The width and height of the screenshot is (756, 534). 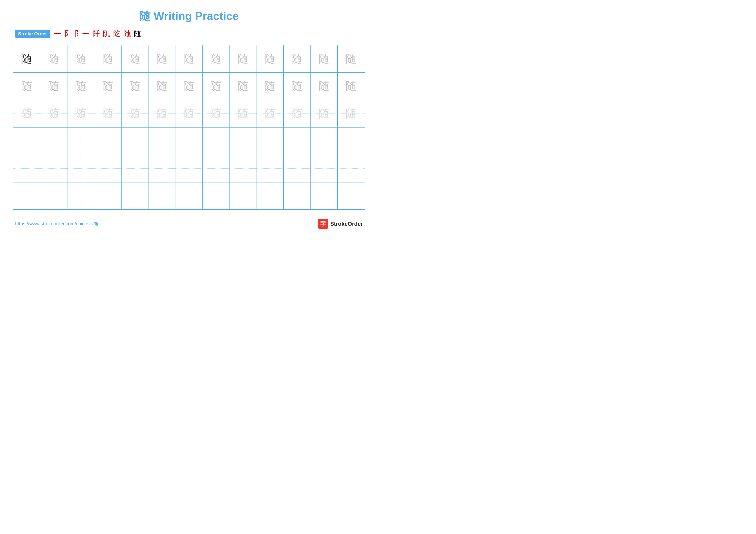 What do you see at coordinates (162, 86) in the screenshot?
I see `grid-cell-2-6: 随` at bounding box center [162, 86].